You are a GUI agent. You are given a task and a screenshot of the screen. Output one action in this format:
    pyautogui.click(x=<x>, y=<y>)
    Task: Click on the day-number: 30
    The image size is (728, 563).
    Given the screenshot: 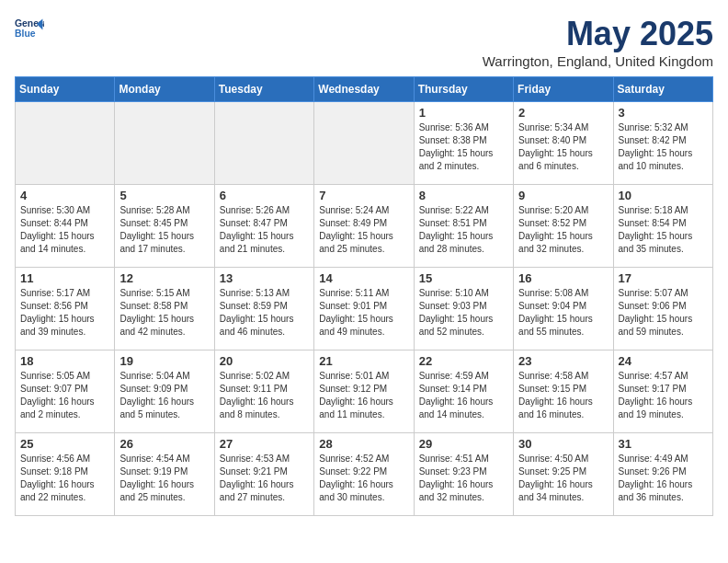 What is the action you would take?
    pyautogui.click(x=563, y=443)
    